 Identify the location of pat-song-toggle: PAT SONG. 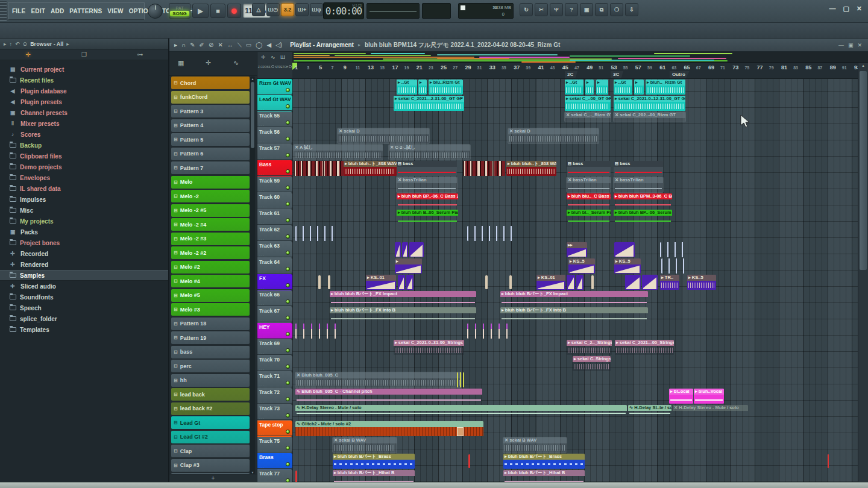
(180, 11).